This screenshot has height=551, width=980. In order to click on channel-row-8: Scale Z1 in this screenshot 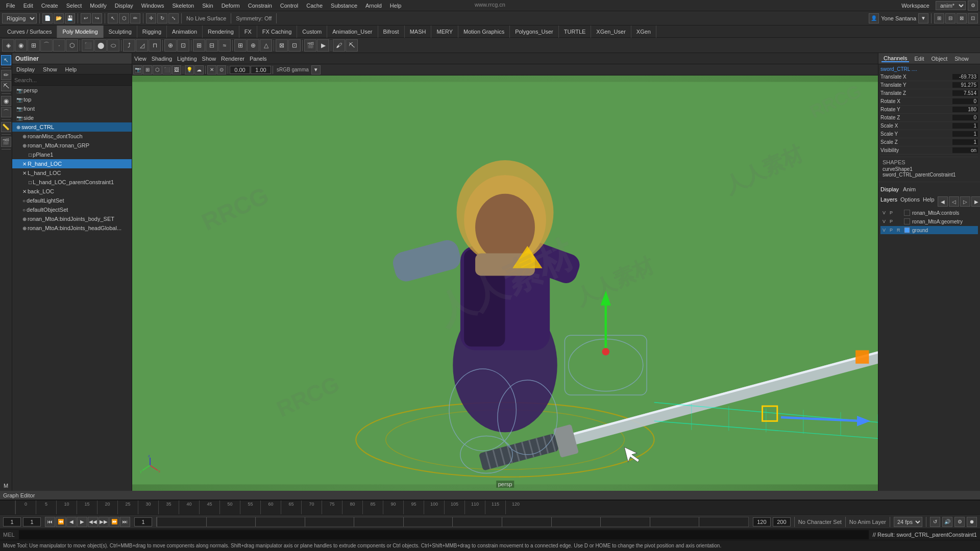, I will do `click(929, 142)`.